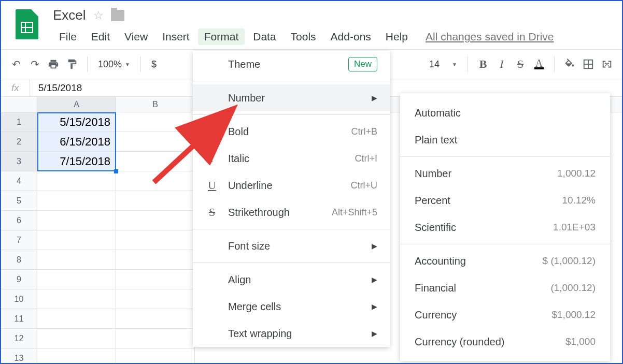 The image size is (623, 364). I want to click on select-all-corner, so click(19, 105).